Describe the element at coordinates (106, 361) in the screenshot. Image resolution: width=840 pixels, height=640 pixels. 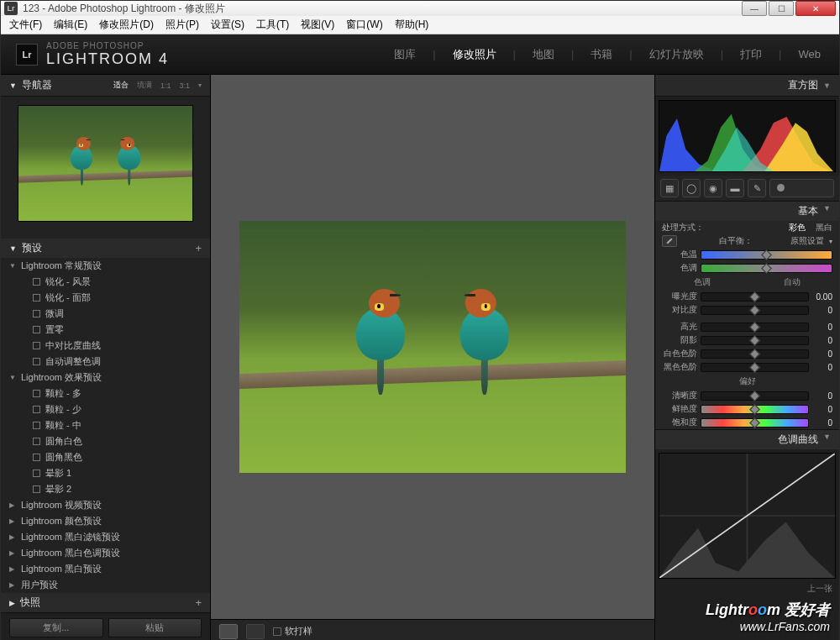
I see `preset-item: 自动调整色调` at that location.